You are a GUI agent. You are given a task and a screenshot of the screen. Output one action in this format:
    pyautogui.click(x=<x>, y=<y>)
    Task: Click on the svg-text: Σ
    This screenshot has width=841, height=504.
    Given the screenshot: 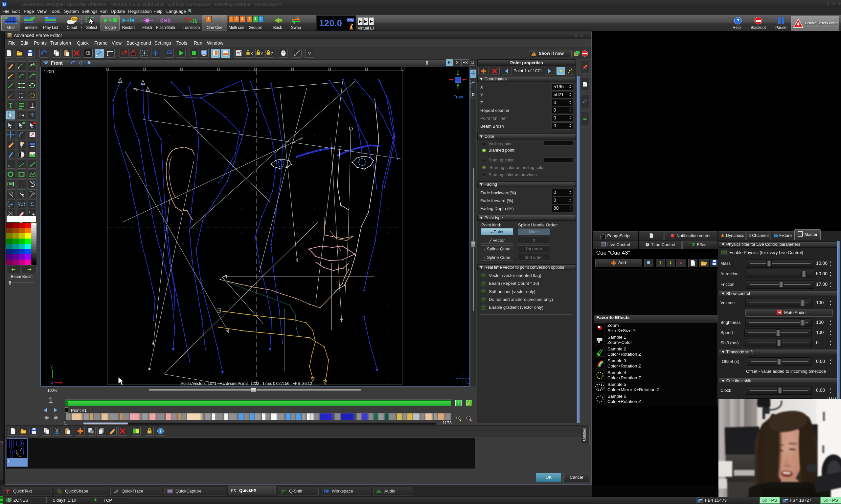 What is the action you would take?
    pyautogui.click(x=32, y=204)
    